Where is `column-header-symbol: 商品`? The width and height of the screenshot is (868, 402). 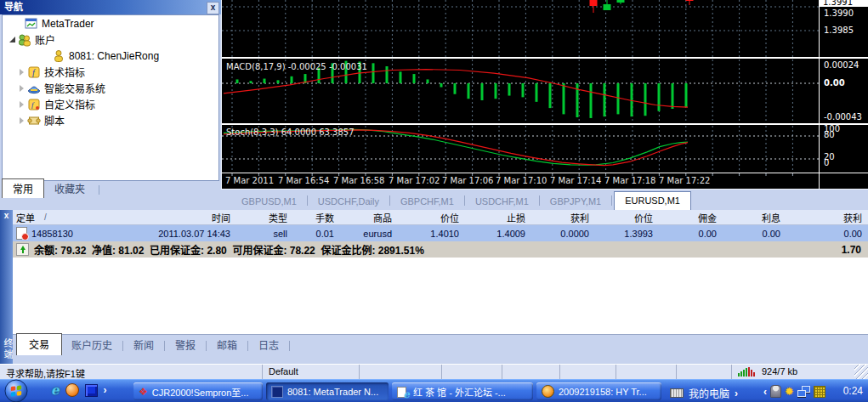
column-header-symbol: 商品 is located at coordinates (369, 218).